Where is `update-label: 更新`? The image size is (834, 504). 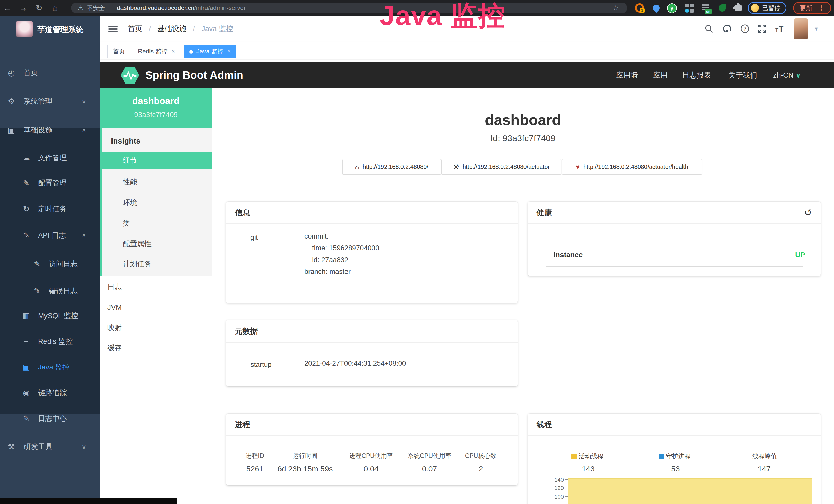
update-label: 更新 is located at coordinates (806, 8).